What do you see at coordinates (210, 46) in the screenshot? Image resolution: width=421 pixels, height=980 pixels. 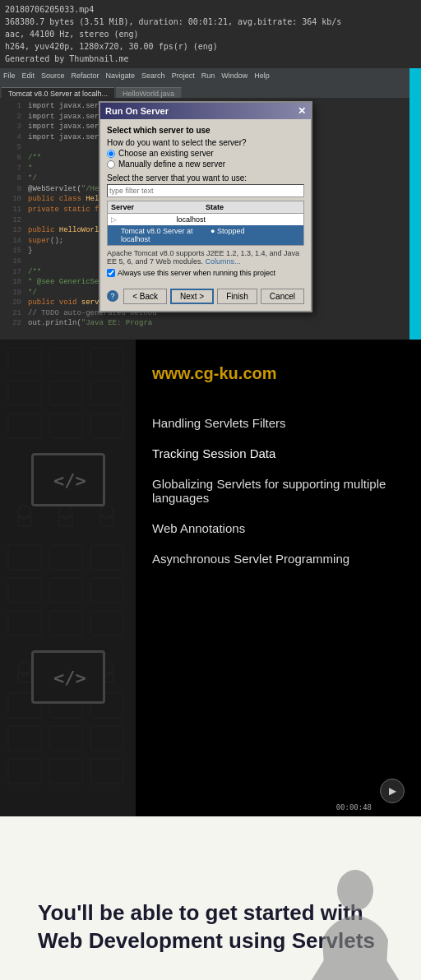 I see `video-video: h264, yuv420p, 1280x720, 30.00 fps(r) (e…` at bounding box center [210, 46].